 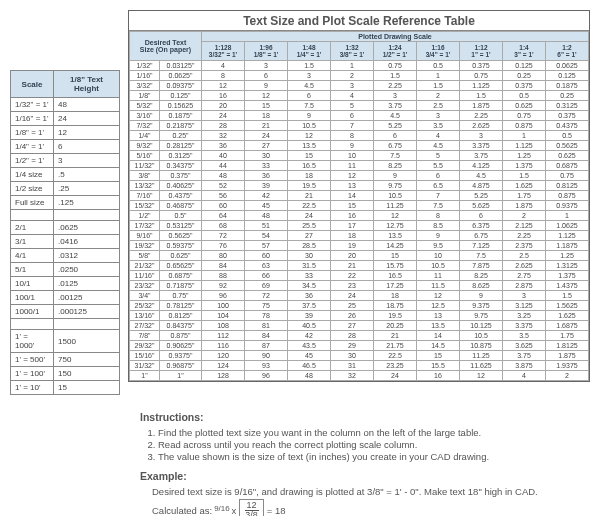 I want to click on table-row: 13/32"0.40625"523919.5139.756.54.8751.62…, so click(x=360, y=186).